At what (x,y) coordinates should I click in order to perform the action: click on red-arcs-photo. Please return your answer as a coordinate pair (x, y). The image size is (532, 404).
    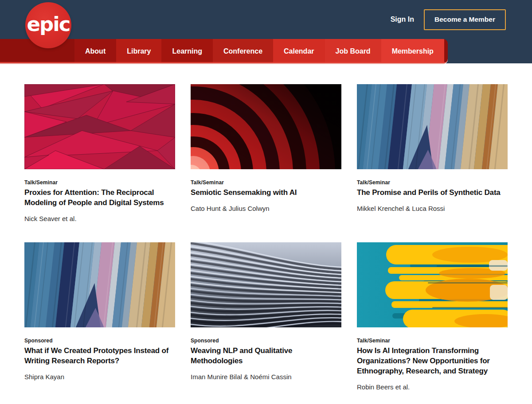
    Looking at the image, I should click on (266, 127).